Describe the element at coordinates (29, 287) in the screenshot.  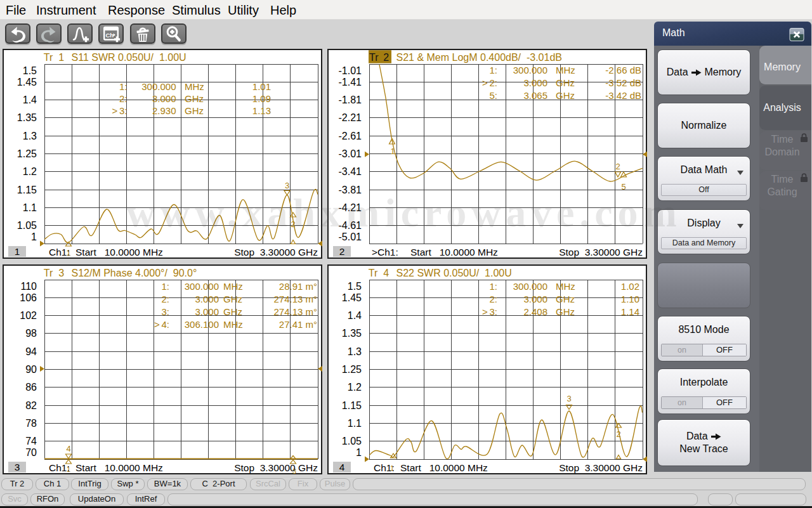
I see `svg-text: 110` at that location.